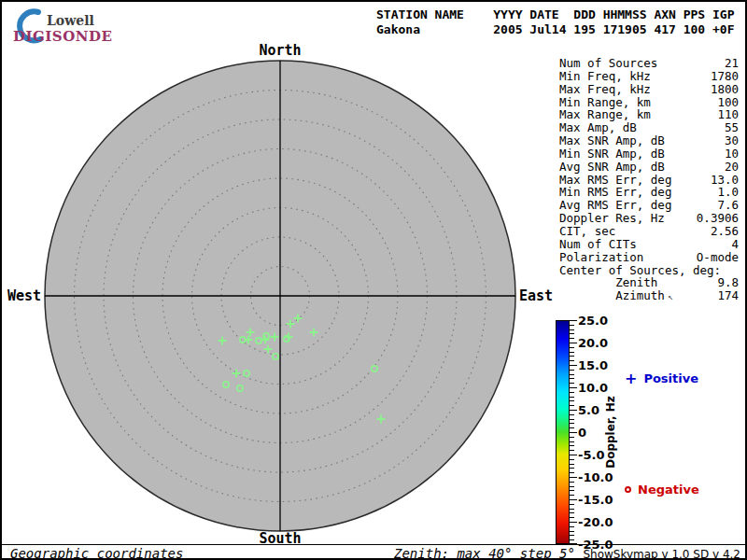  What do you see at coordinates (732, 63) in the screenshot?
I see `stat-value: 21` at bounding box center [732, 63].